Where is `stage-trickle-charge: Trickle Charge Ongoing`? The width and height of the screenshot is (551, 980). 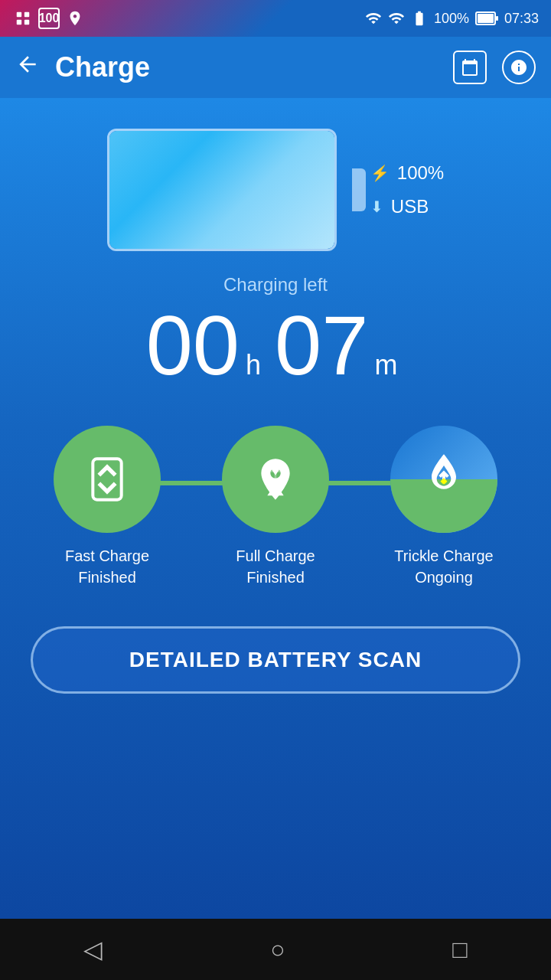
stage-trickle-charge: Trickle Charge Ongoing is located at coordinates (444, 507).